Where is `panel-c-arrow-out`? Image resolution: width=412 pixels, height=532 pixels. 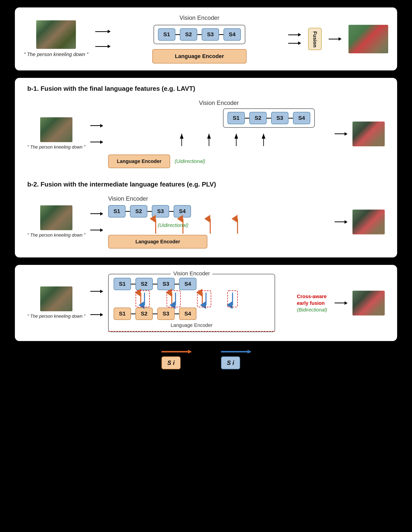 panel-c-arrow-out is located at coordinates (341, 303).